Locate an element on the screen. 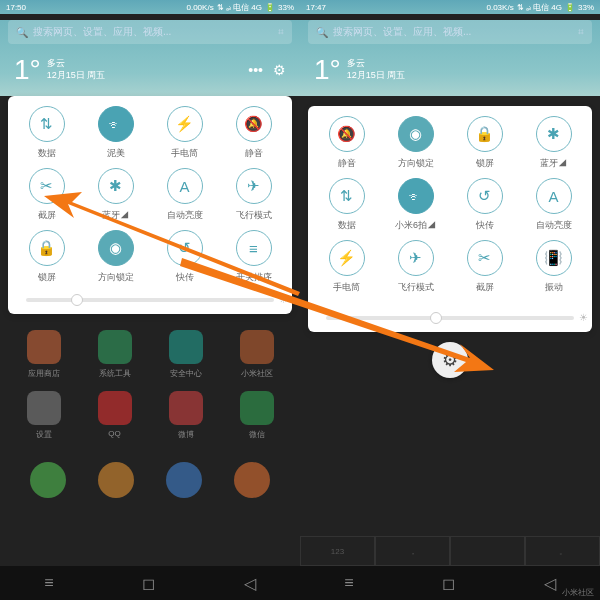 This screenshot has width=600, height=600. more-icon: ••• is located at coordinates (256, 70).